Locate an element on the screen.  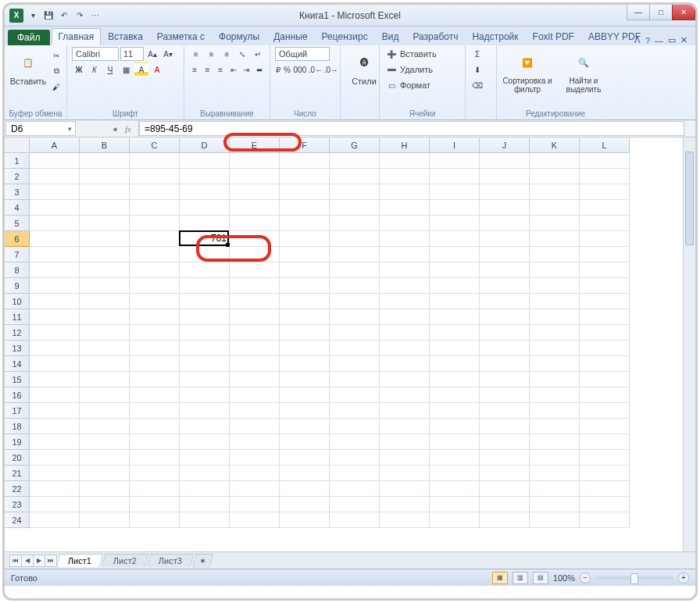
find-select-button: 🔍 Найти и выделить is located at coordinates (584, 70).